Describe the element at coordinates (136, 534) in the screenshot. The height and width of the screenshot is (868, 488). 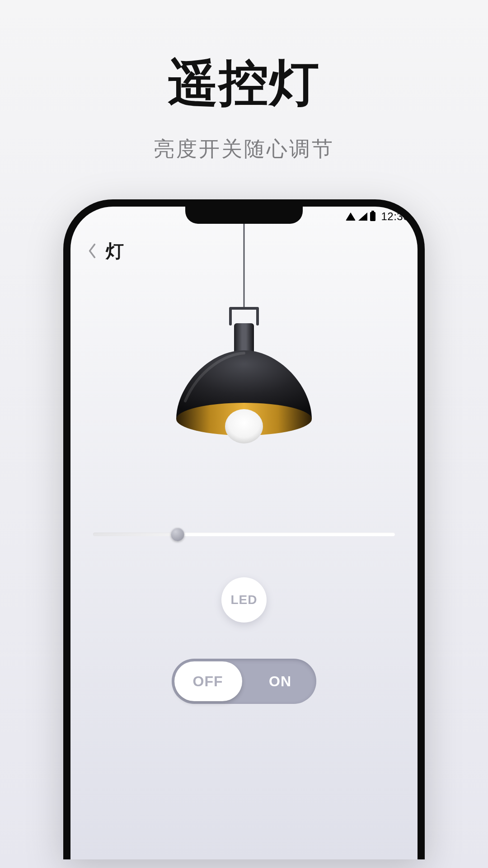
I see `slider-fill` at that location.